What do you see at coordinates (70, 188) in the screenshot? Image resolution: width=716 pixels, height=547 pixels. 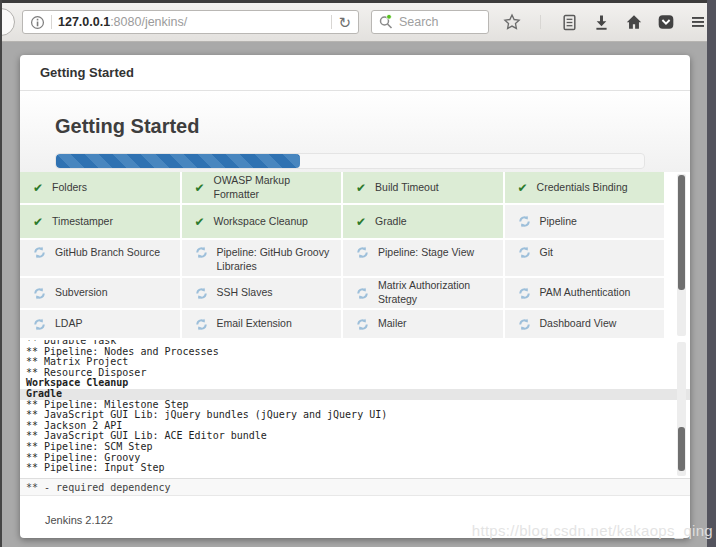 I see `plugin-label: Folders` at bounding box center [70, 188].